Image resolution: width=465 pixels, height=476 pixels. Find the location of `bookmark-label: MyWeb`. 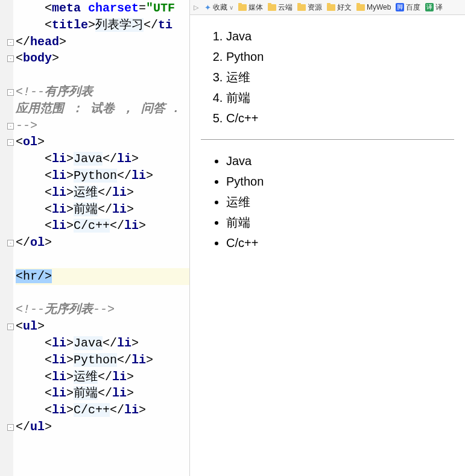

bookmark-label: MyWeb is located at coordinates (379, 7).